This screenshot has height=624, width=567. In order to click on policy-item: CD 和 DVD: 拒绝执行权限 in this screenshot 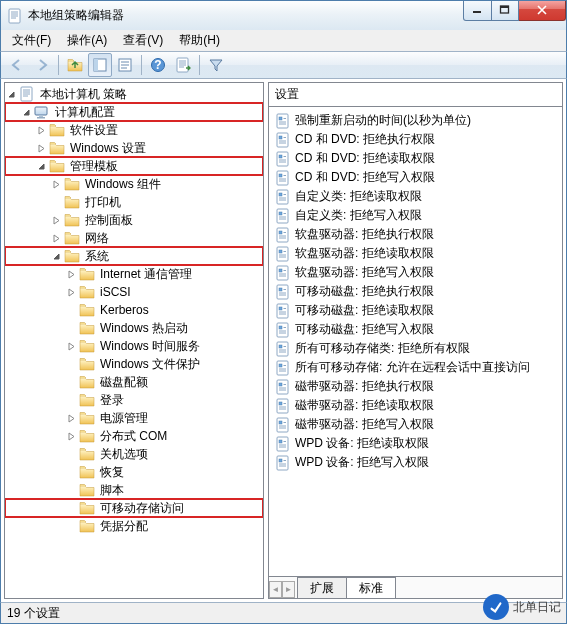, I will do `click(416, 140)`.